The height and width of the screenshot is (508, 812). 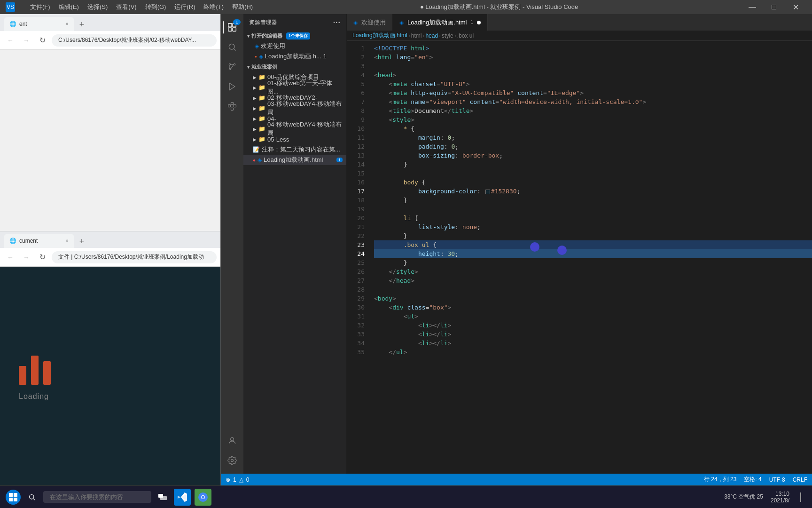 I want to click on reload-button-2: ↻, so click(x=42, y=257).